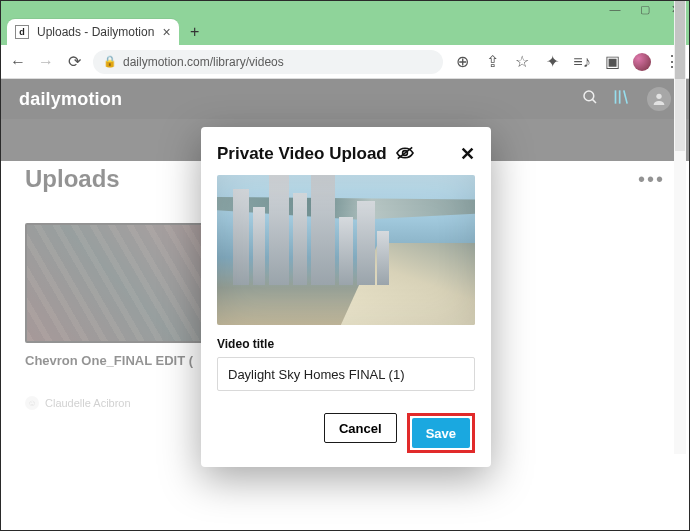 The width and height of the screenshot is (690, 531). What do you see at coordinates (345, 9) in the screenshot?
I see `window-titlebar: — ▢ ✕` at bounding box center [345, 9].